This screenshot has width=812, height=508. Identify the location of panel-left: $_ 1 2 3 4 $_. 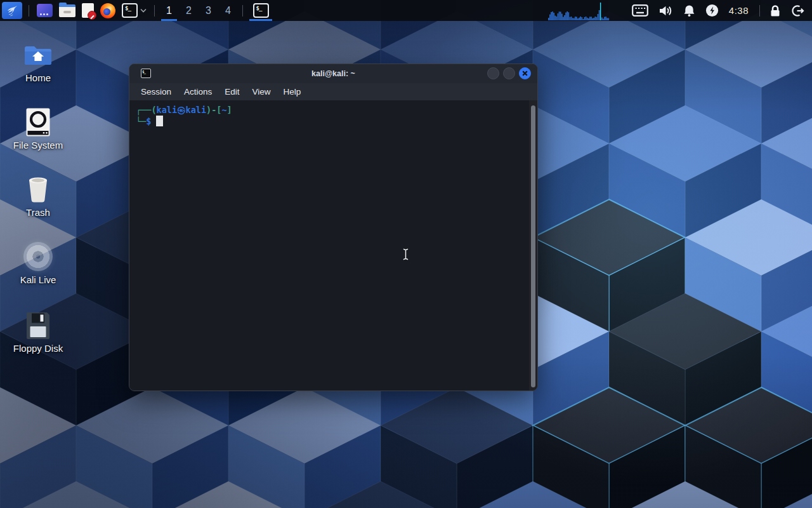
(137, 10).